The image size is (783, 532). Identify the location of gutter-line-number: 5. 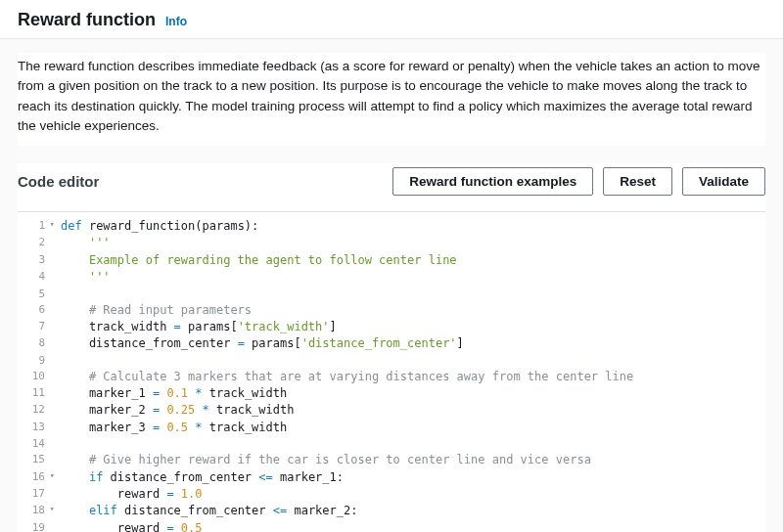
(33, 294).